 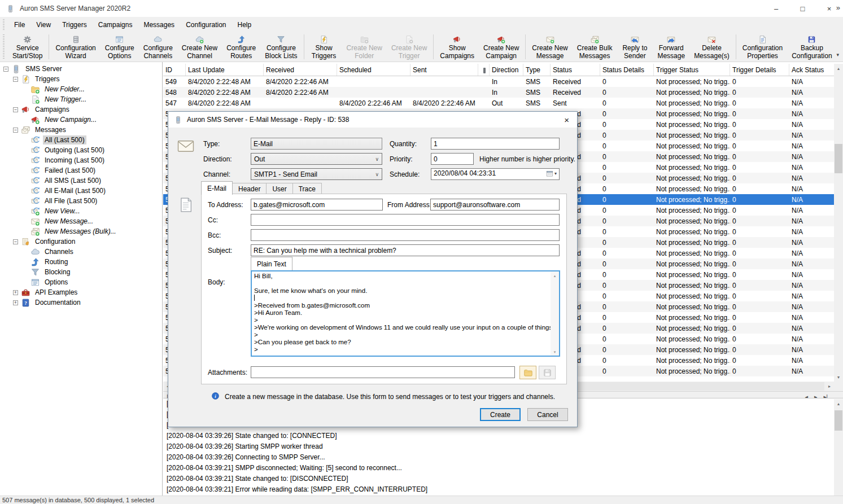 What do you see at coordinates (499, 81) in the screenshot?
I see `table-row: 5498/4/2020 2:22:48 AM8/4/2020 2:22:46 A…` at bounding box center [499, 81].